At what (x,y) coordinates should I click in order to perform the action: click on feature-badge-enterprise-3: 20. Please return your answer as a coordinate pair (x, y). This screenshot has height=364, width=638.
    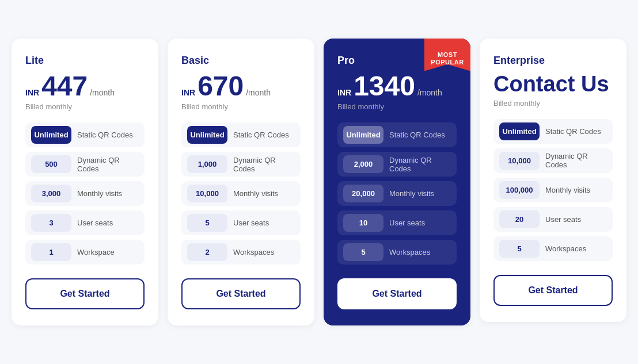
    Looking at the image, I should click on (519, 220).